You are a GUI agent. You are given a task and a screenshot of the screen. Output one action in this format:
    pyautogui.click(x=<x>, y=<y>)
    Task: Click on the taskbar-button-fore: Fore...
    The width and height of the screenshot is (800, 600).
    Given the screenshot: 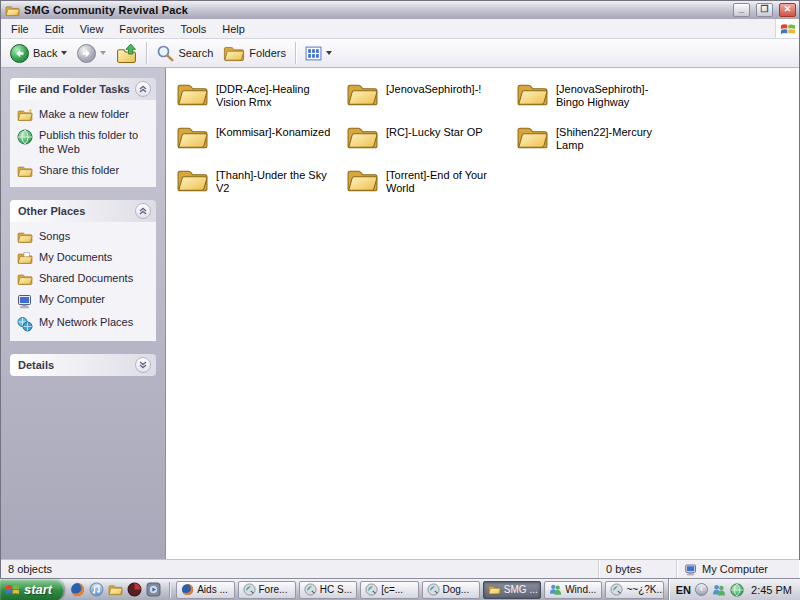 What is the action you would take?
    pyautogui.click(x=267, y=590)
    